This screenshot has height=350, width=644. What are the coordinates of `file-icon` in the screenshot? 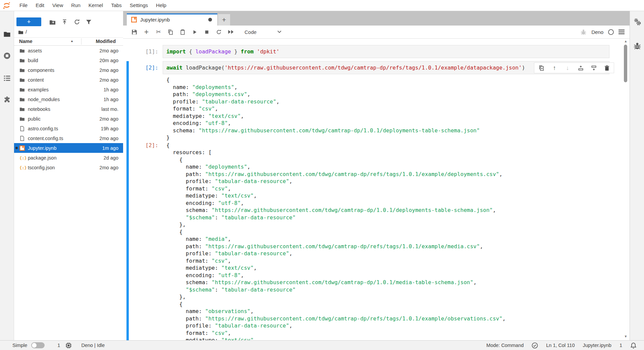 It's located at (22, 138).